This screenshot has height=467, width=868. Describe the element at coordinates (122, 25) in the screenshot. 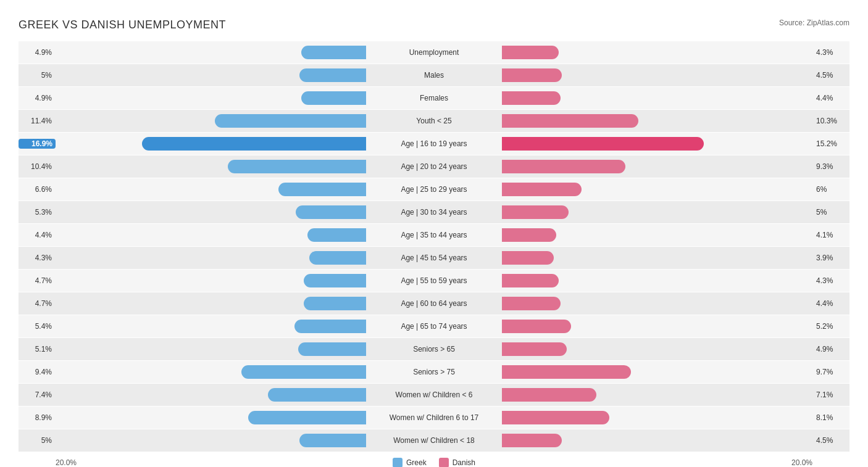

I see `chart-title: GREEK VS DANISH UNEMPLOYMENT` at that location.